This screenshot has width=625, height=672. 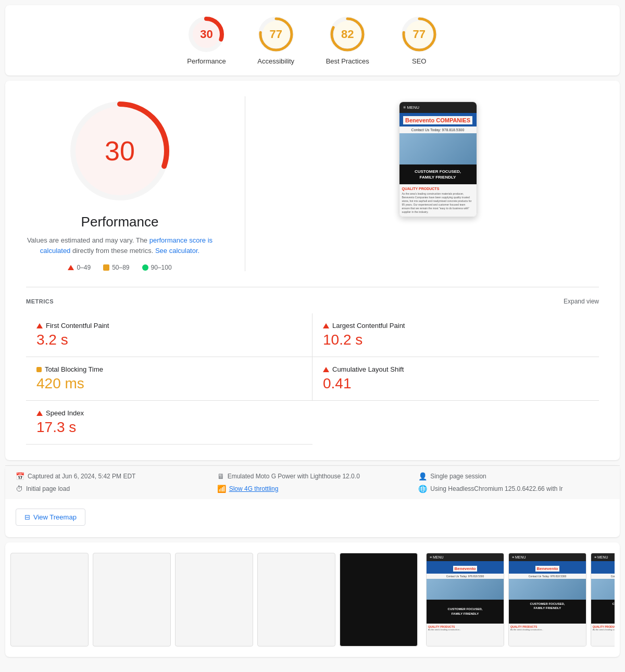 What do you see at coordinates (312, 501) in the screenshot?
I see `info-panel: 📅 Captured at Jun 6, 2024, 5:42 PM EDT 🖥…` at bounding box center [312, 501].